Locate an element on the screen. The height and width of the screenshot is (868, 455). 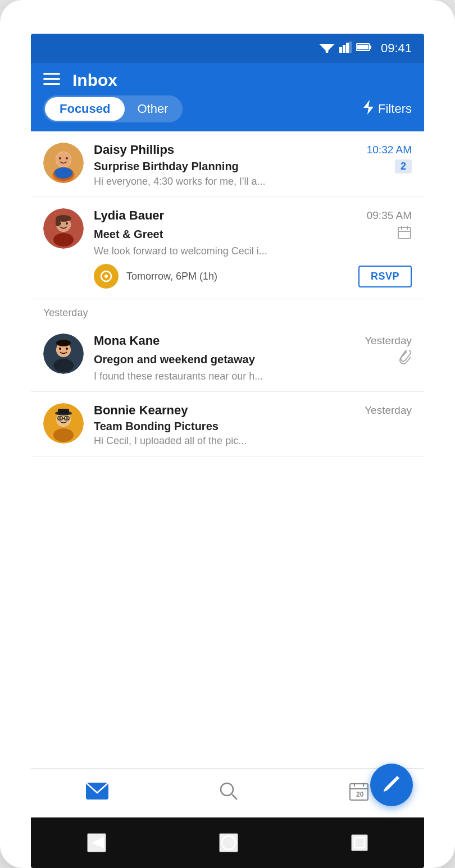
subject-bonnie: Team Bonding Pictures is located at coordinates (253, 427).